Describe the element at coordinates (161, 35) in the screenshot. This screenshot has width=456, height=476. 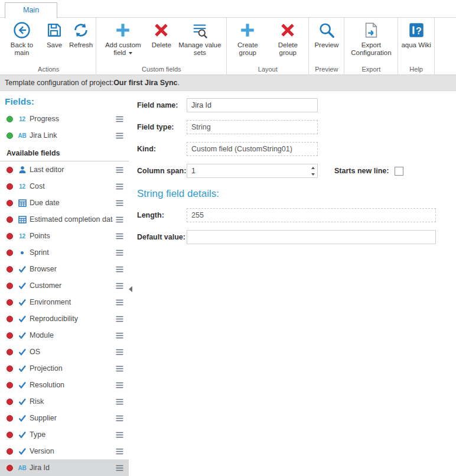
I see `delete-button: Delete` at that location.